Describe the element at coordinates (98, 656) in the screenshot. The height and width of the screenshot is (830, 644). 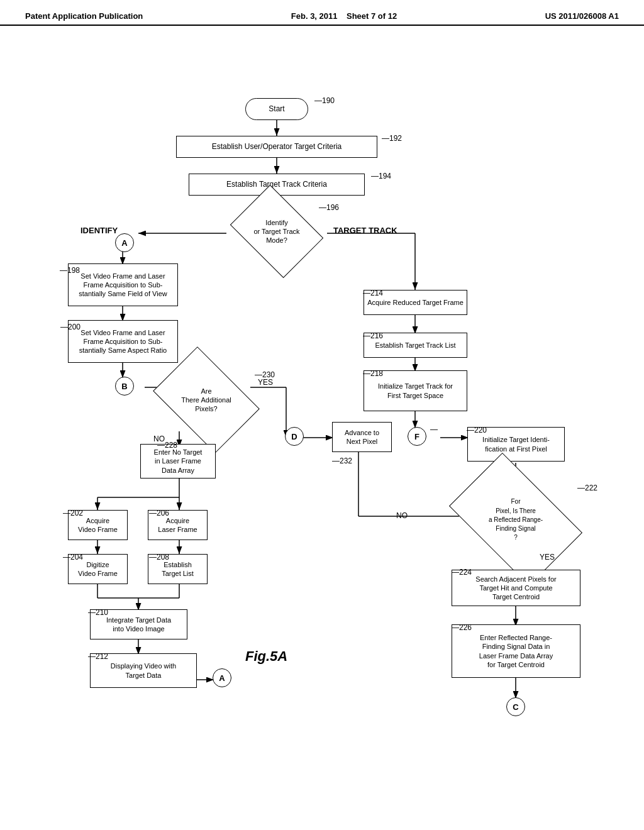
I see `ref-212: —212` at that location.